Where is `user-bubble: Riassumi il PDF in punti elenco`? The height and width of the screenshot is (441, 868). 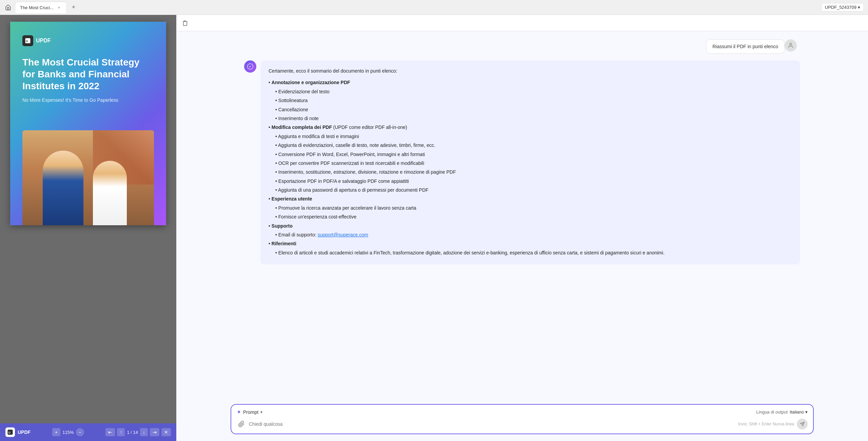 user-bubble: Riassumi il PDF in punti elenco is located at coordinates (745, 46).